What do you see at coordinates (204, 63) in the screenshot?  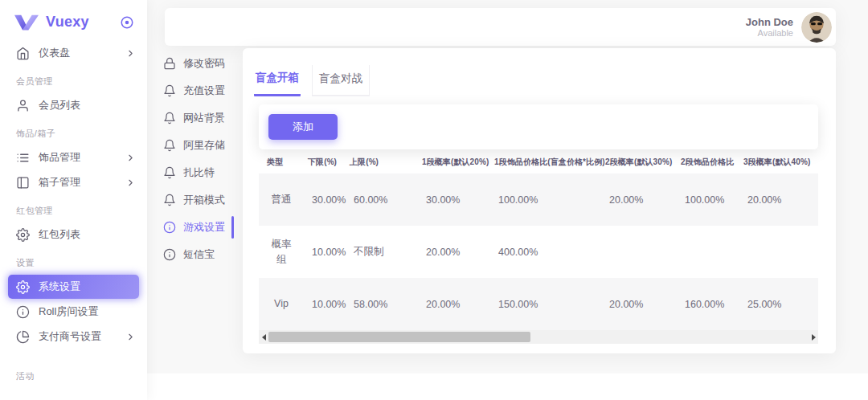 I see `settings-nav-label: 修改密码` at bounding box center [204, 63].